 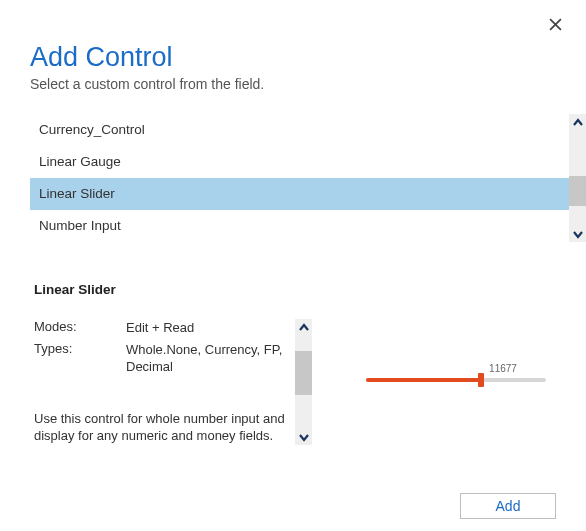 What do you see at coordinates (304, 382) in the screenshot?
I see `details-scrollbar` at bounding box center [304, 382].